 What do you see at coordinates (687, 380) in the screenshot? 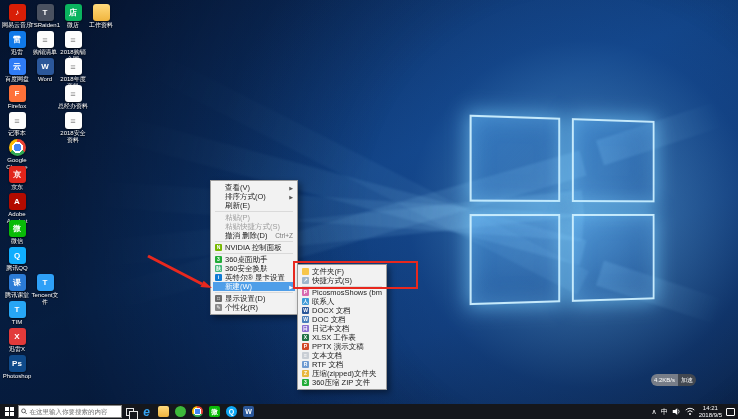
I see `net-speed-label: 加速` at bounding box center [687, 380].